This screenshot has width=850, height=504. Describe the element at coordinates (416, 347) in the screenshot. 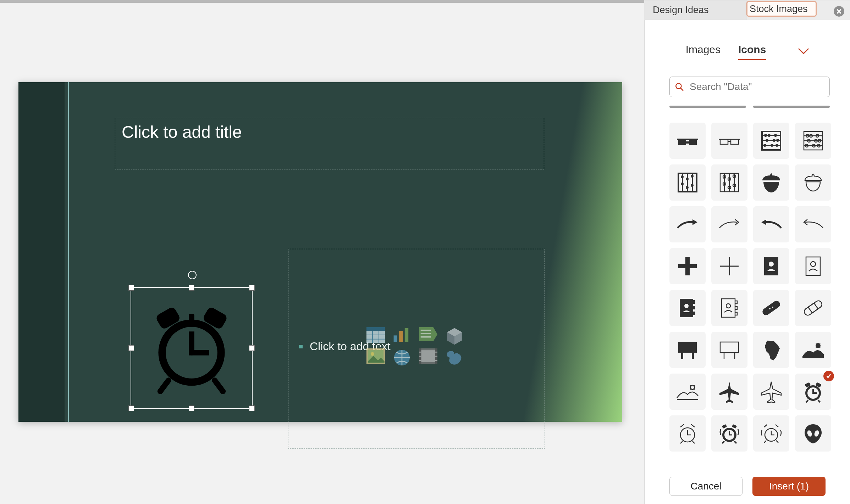

I see `content-insert-icons` at that location.